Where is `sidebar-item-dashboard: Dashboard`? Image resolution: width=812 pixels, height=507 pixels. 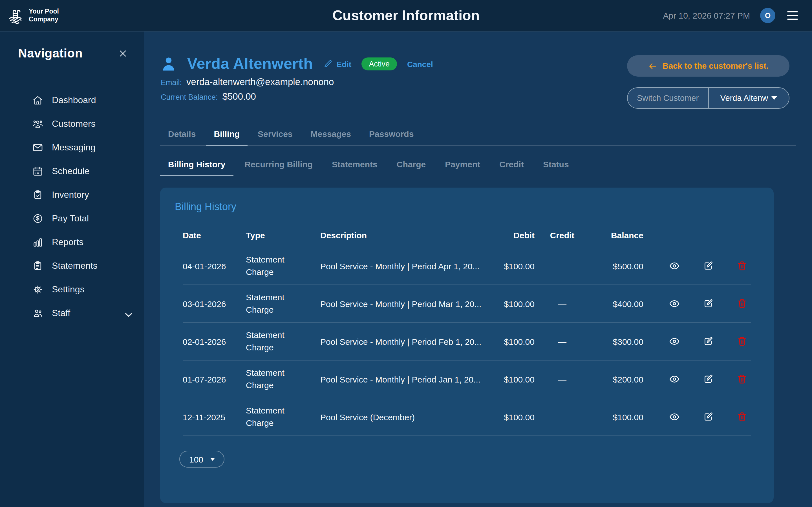
sidebar-item-dashboard: Dashboard is located at coordinates (72, 100).